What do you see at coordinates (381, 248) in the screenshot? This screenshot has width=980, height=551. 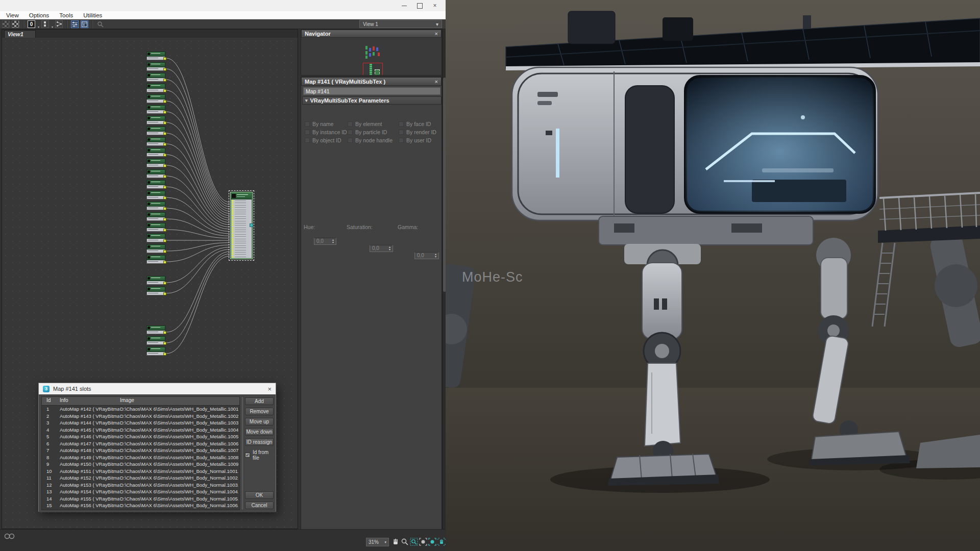 I see `adjust-spinner-saturation: 0,0` at bounding box center [381, 248].